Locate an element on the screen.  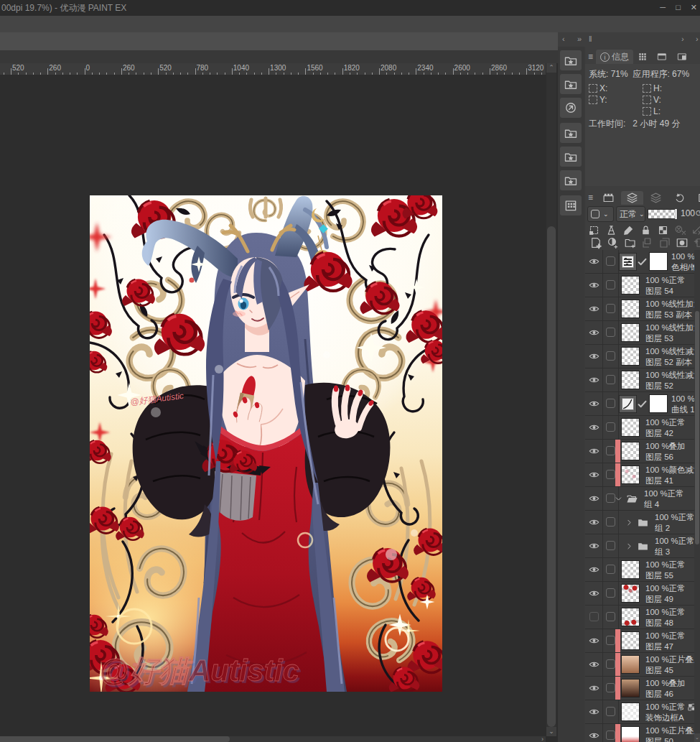
canvas-vertical-scrollbar: ⌃ ⌄ is located at coordinates (551, 399).